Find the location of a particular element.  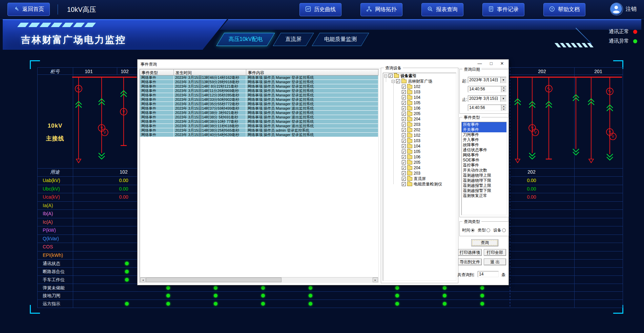

event-type-option-遥控事件: 遥控事件 is located at coordinates (484, 165).